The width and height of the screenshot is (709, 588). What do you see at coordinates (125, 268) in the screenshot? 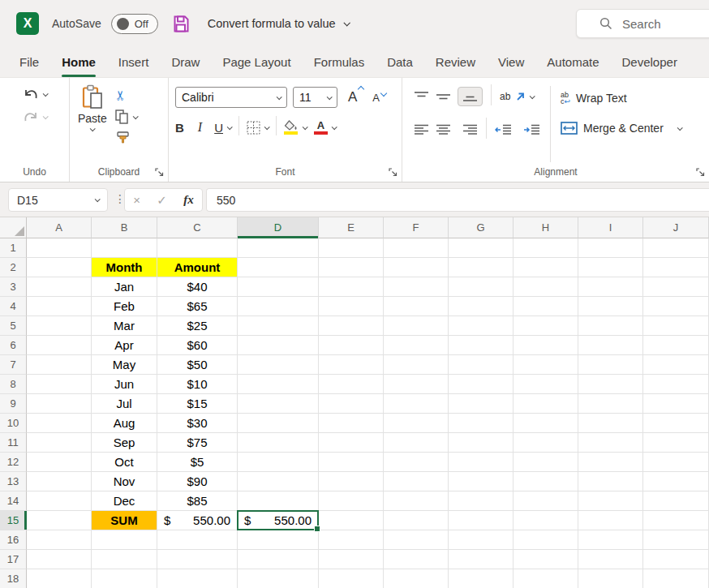
I see `cell-B2: Month` at bounding box center [125, 268].